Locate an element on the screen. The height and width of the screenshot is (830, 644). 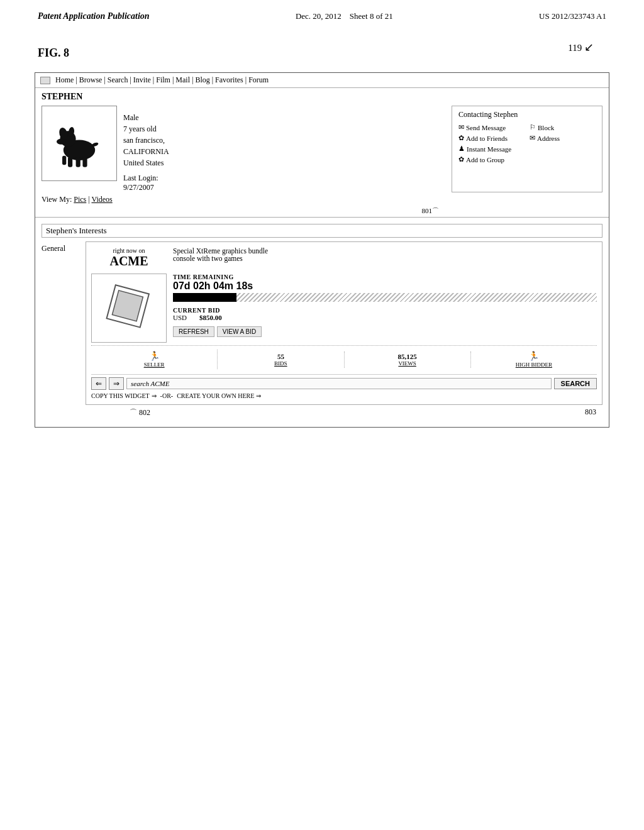
bid-buttons: REFRESH VIEW A BID is located at coordinates (385, 332).